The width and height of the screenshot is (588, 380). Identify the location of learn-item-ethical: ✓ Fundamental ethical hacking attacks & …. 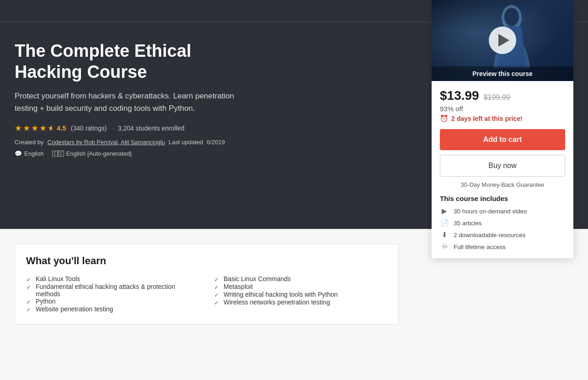
(112, 290).